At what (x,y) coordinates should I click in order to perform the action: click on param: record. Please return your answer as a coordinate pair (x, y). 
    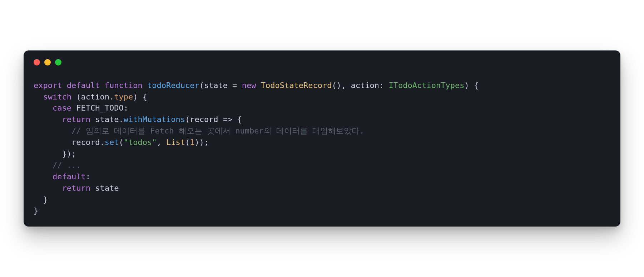
    Looking at the image, I should click on (204, 120).